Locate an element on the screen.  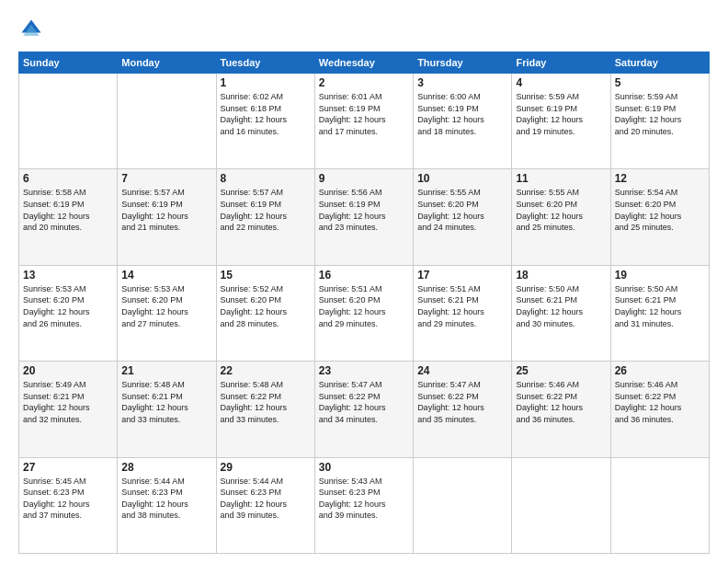
calendar-cell: 27Sunrise: 5:45 AM Sunset: 6:23 PM Dayli… is located at coordinates (68, 505).